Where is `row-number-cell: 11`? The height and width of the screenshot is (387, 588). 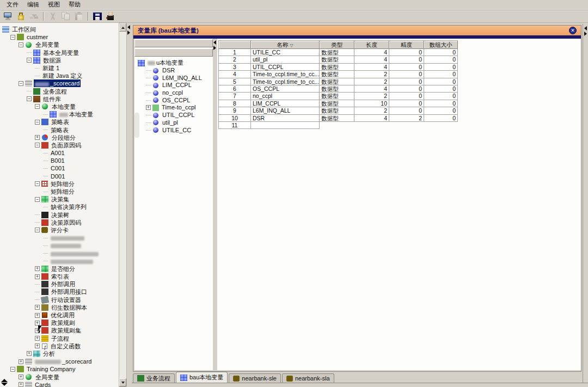
row-number-cell: 11 is located at coordinates (235, 125).